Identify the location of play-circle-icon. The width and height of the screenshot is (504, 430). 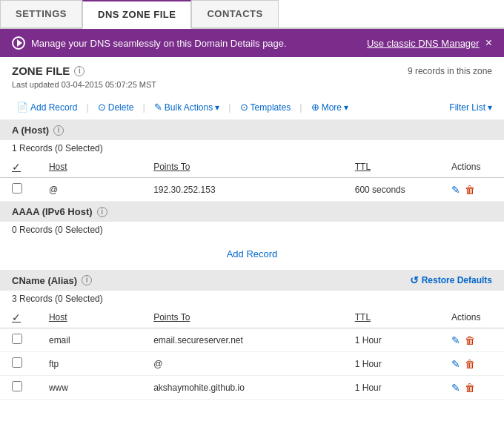
(19, 43).